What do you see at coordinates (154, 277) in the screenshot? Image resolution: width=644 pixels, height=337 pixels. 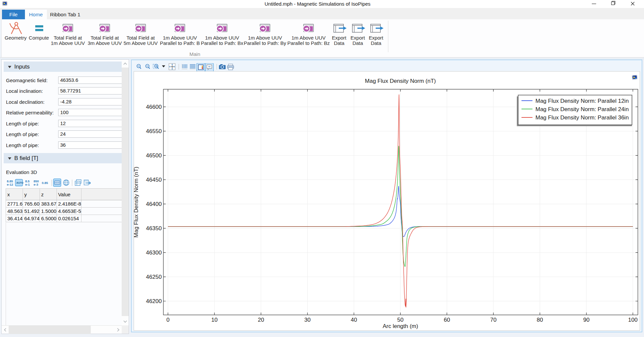 I see `svg-text: 46250` at bounding box center [154, 277].